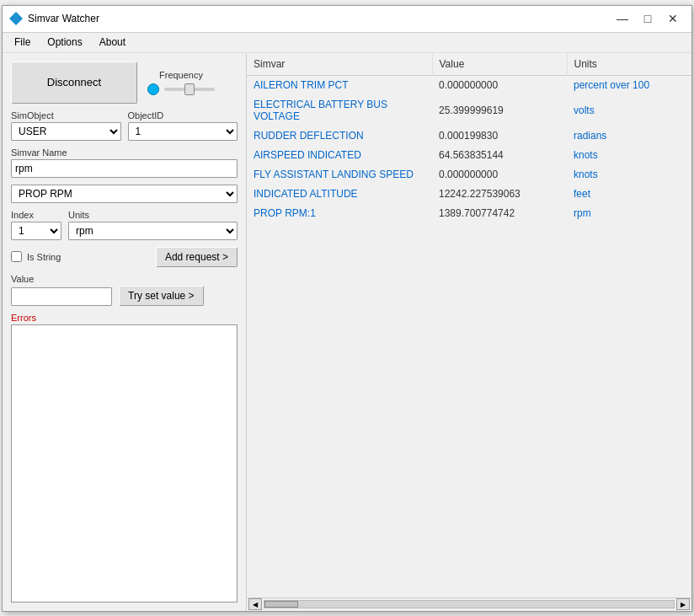  I want to click on is-string-checkbox, so click(17, 256).